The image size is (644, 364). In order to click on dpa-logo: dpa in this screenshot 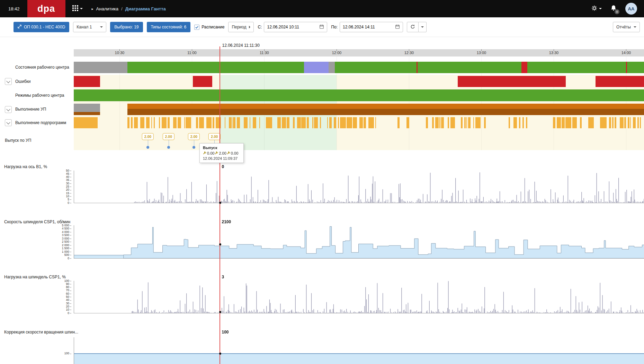, I will do `click(46, 9)`.